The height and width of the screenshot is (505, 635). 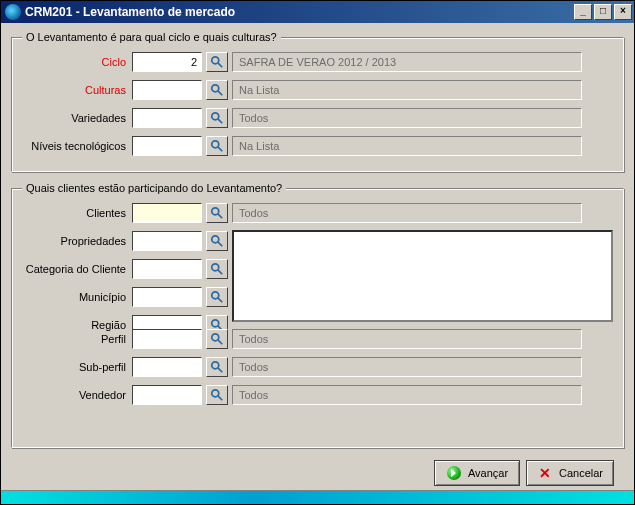 I want to click on listbox-selecionados, so click(x=422, y=276).